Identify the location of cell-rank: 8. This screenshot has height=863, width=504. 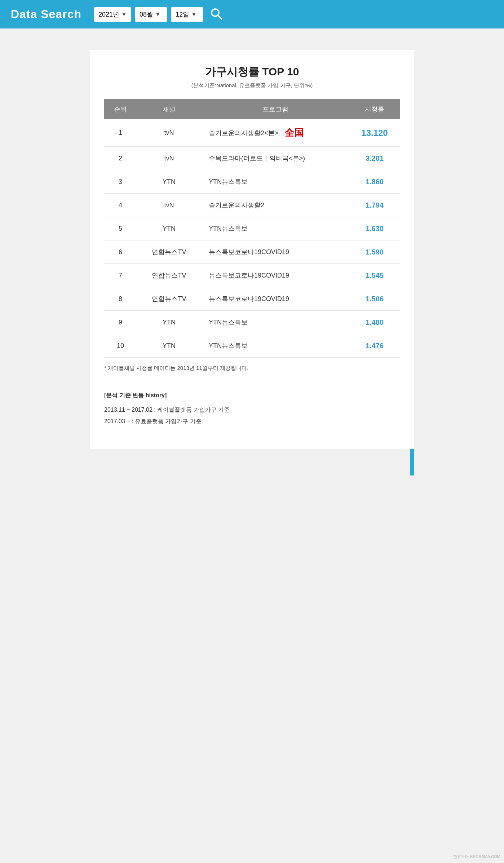
(120, 299).